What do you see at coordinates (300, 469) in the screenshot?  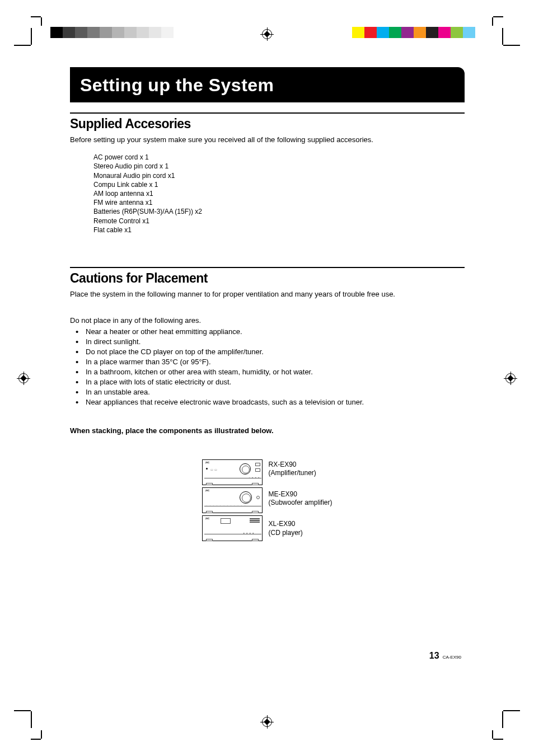 I see `component-label: RX-EX90(Amplifier/tuner)` at bounding box center [300, 469].